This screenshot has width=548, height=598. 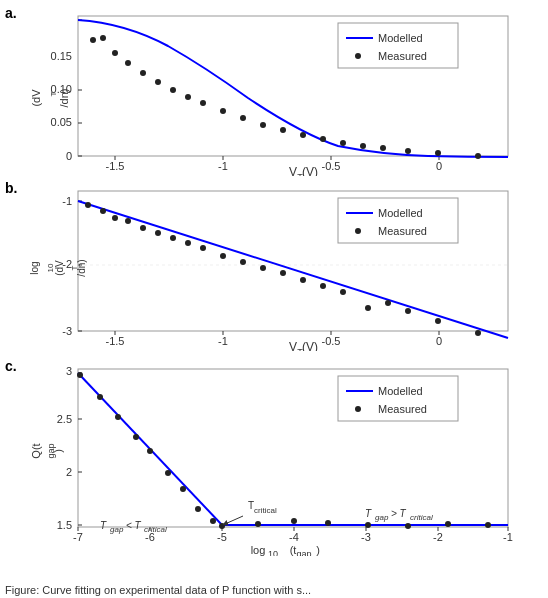 What do you see at coordinates (399, 514) in the screenshot?
I see `svg-text: > T` at bounding box center [399, 514].